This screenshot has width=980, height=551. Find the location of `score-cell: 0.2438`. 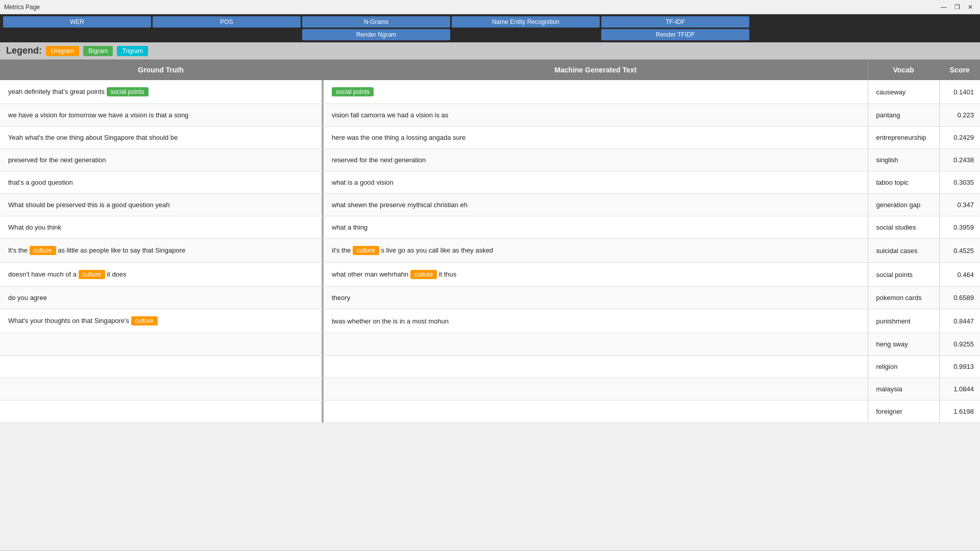

score-cell: 0.2438 is located at coordinates (960, 160).